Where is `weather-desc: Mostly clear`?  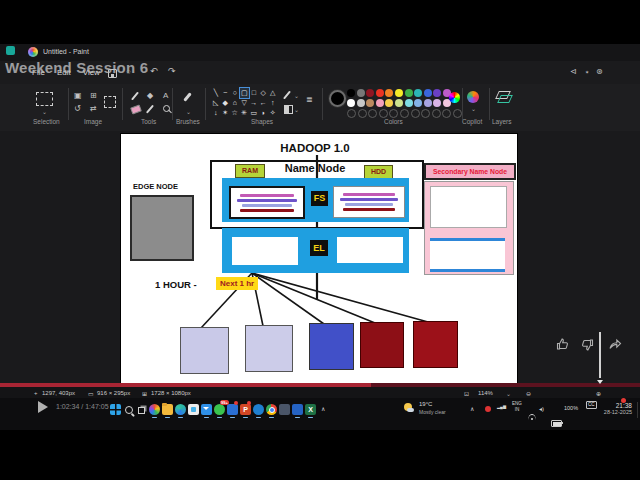 weather-desc: Mostly clear is located at coordinates (432, 412).